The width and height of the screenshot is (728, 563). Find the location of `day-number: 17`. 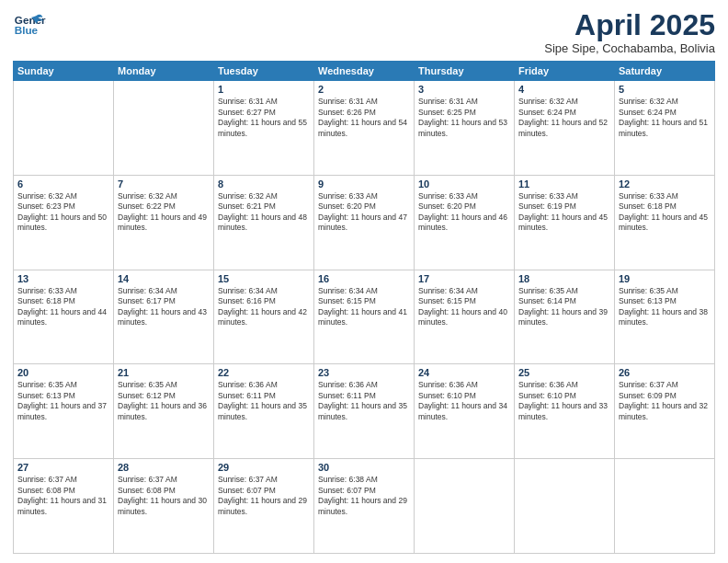

day-number: 17 is located at coordinates (464, 279).